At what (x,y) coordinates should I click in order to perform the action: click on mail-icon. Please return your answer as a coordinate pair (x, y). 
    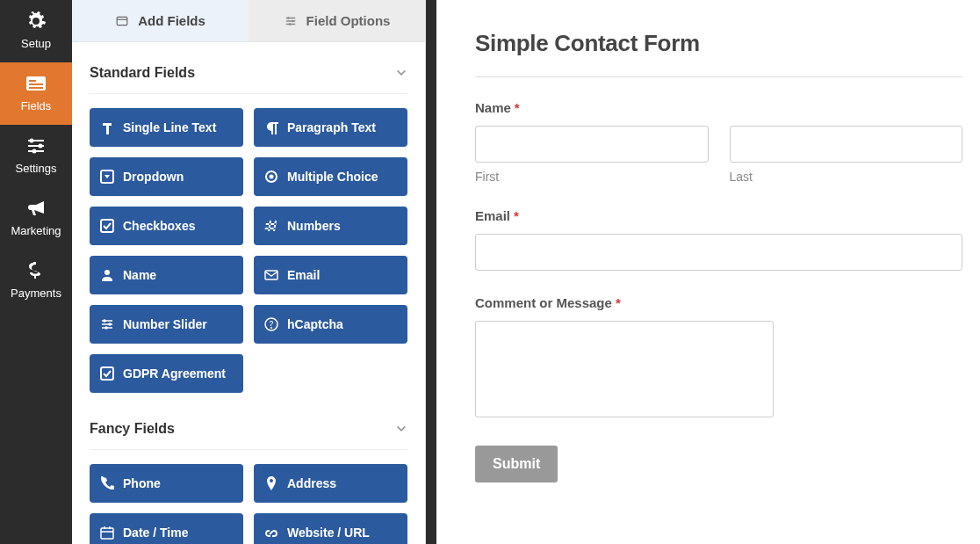
    Looking at the image, I should click on (271, 275).